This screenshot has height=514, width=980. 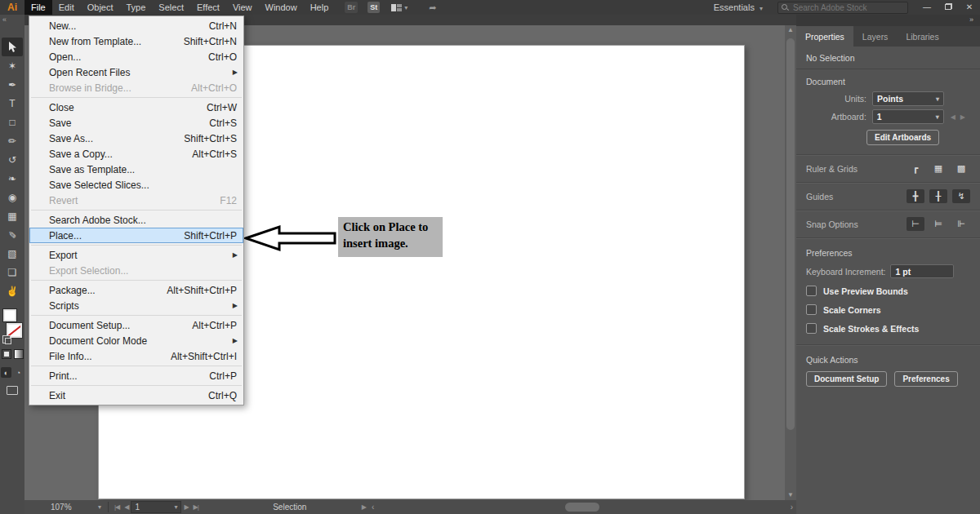 What do you see at coordinates (406, 8) in the screenshot?
I see `workspace-chevron-icon: ▾` at bounding box center [406, 8].